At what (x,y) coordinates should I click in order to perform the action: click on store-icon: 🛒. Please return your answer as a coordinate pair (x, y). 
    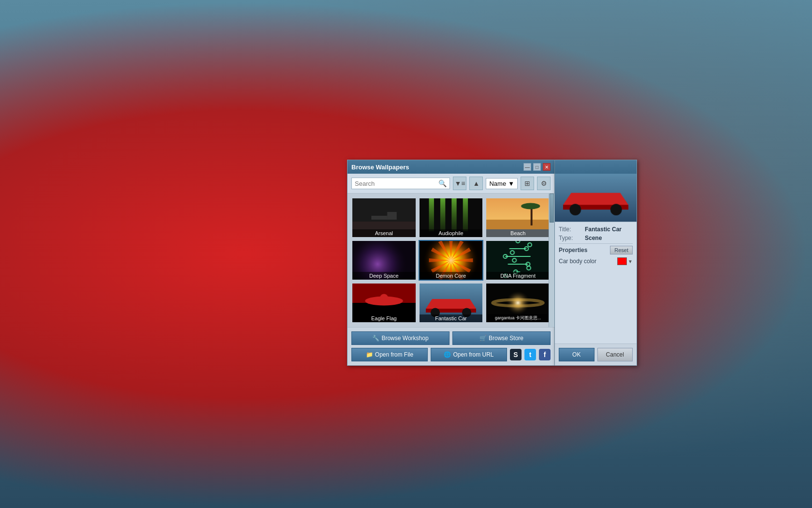
    Looking at the image, I should click on (483, 338).